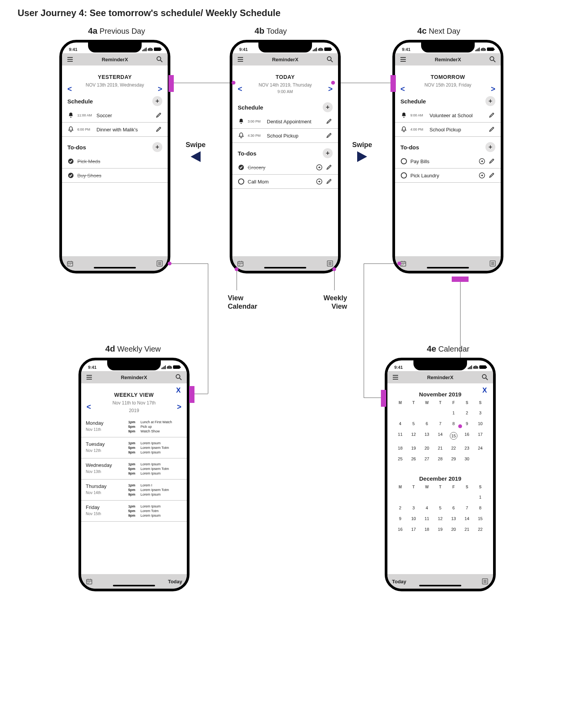  Describe the element at coordinates (448, 129) in the screenshot. I see `schedule-row: 4:00 PM School Pickup` at that location.